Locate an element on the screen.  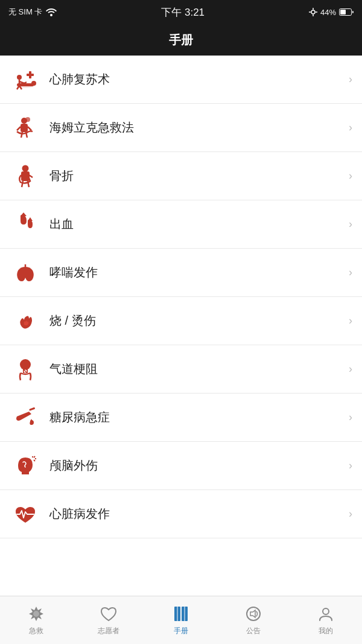
wifi-icon is located at coordinates (51, 12).